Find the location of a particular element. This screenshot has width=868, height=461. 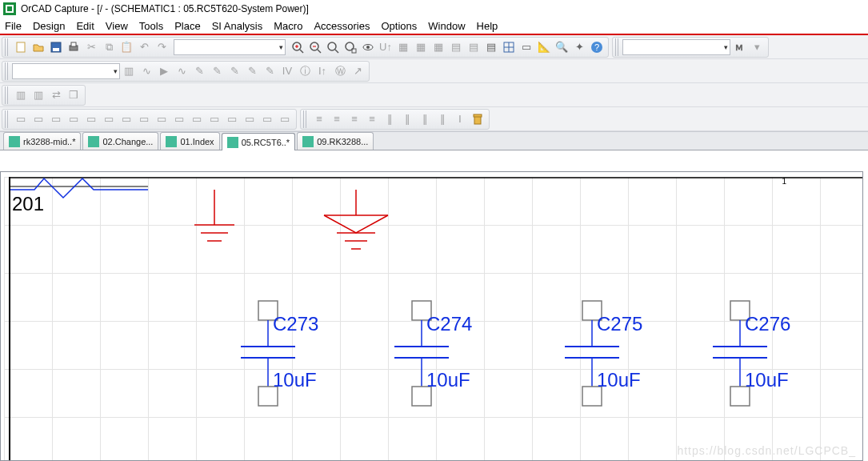

eye-icon is located at coordinates (368, 47).